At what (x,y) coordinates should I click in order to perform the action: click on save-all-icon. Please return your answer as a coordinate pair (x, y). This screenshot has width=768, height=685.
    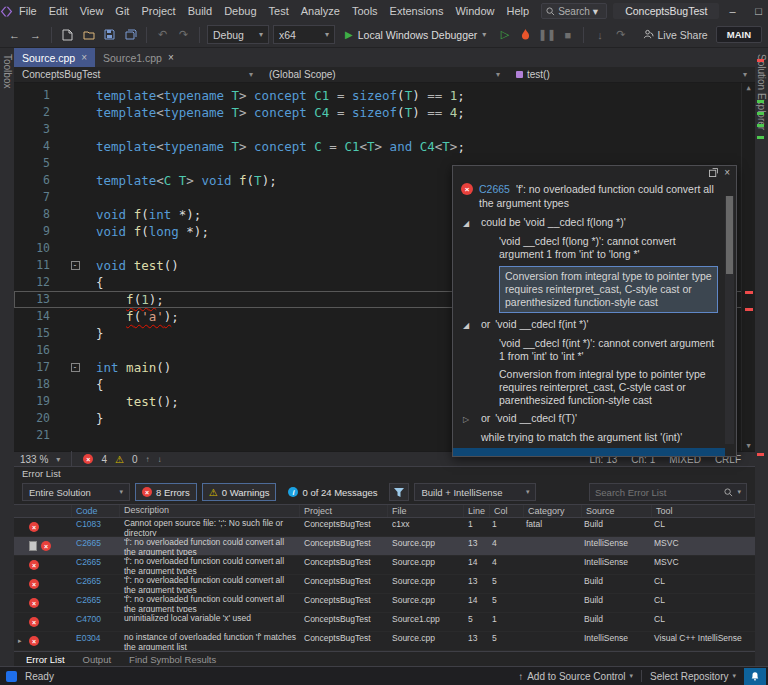
    Looking at the image, I should click on (130, 35).